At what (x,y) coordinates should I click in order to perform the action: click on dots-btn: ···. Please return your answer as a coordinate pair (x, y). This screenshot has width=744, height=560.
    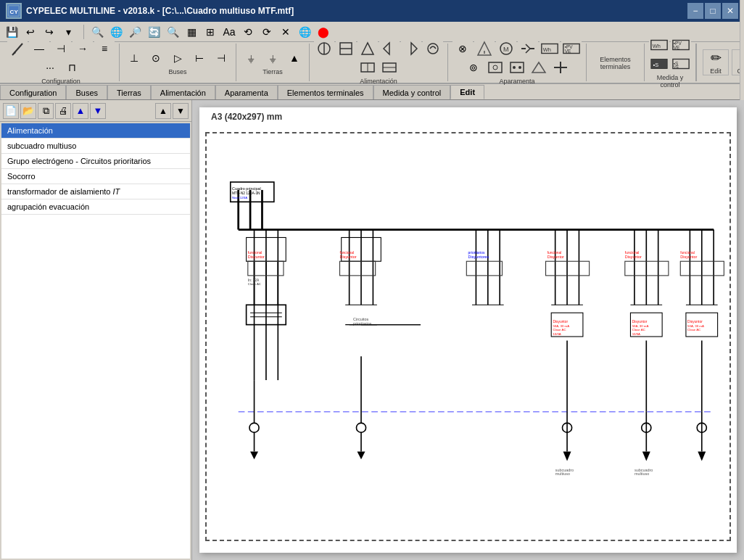
    Looking at the image, I should click on (50, 67).